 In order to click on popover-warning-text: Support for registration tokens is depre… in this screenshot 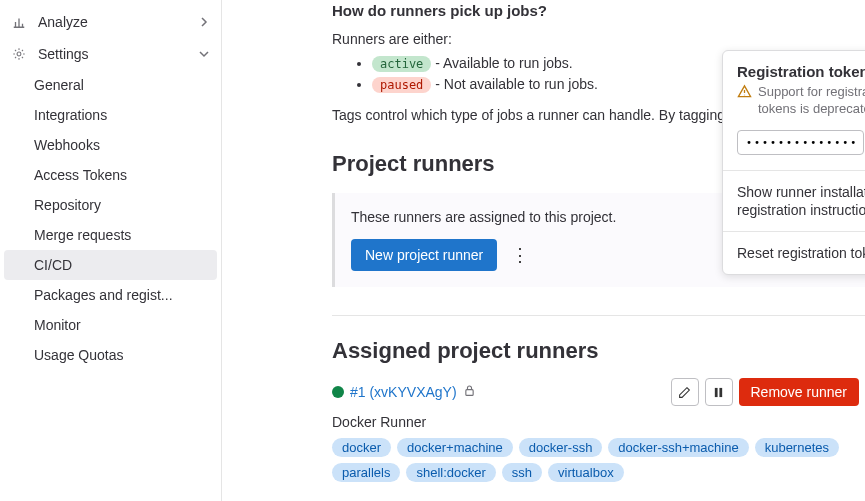, I will do `click(812, 101)`.